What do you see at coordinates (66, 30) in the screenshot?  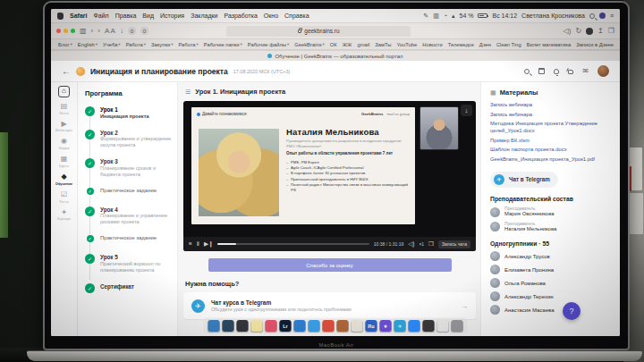 I see `minimize-window-button` at bounding box center [66, 30].